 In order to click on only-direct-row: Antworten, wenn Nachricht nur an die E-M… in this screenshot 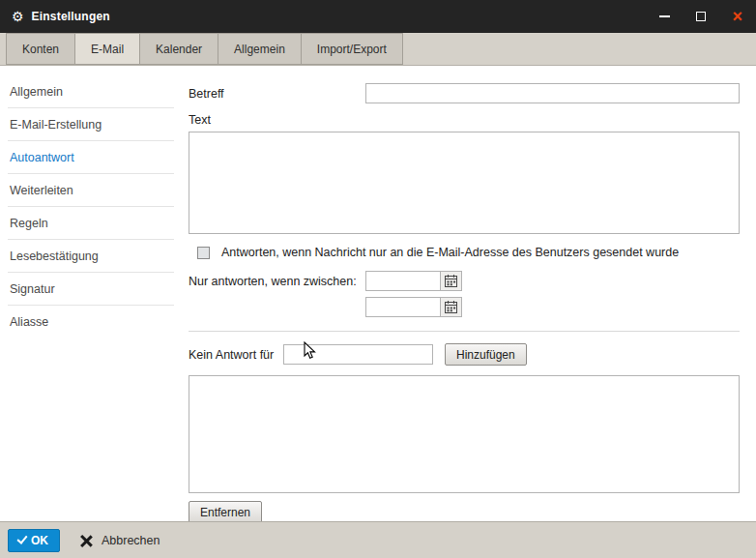, I will do `click(468, 252)`.